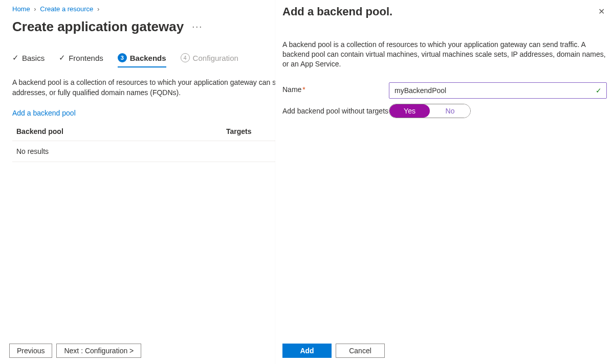 Image resolution: width=614 pixels, height=364 pixels. What do you see at coordinates (75, 351) in the screenshot?
I see `wizard-footer: Previous Next : Configuration >` at bounding box center [75, 351].